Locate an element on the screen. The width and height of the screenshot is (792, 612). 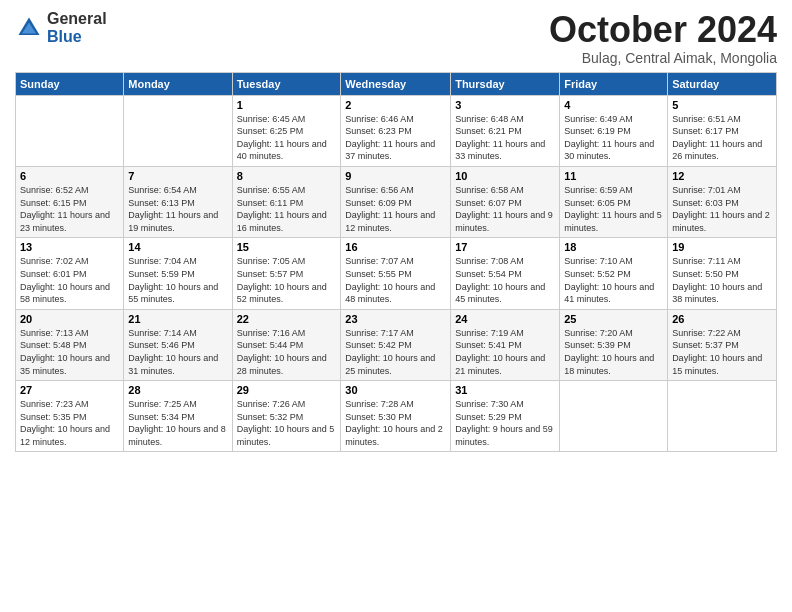
day-number: 6 is located at coordinates (70, 176).